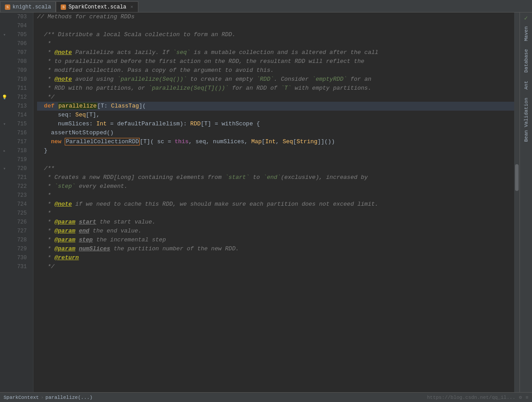  What do you see at coordinates (276, 204) in the screenshot?
I see `code-line-724: * @note if we need to cache this RDD, we…` at bounding box center [276, 204].